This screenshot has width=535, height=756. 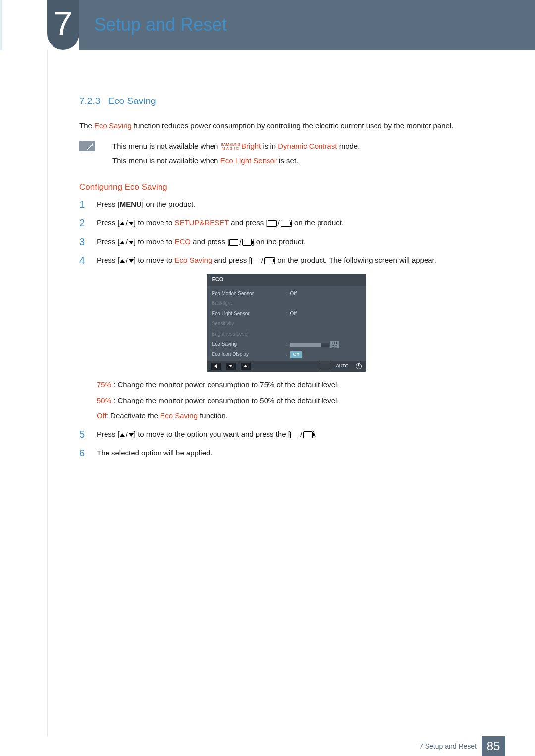 What do you see at coordinates (131, 204) in the screenshot?
I see `menu-key: MENU` at bounding box center [131, 204].